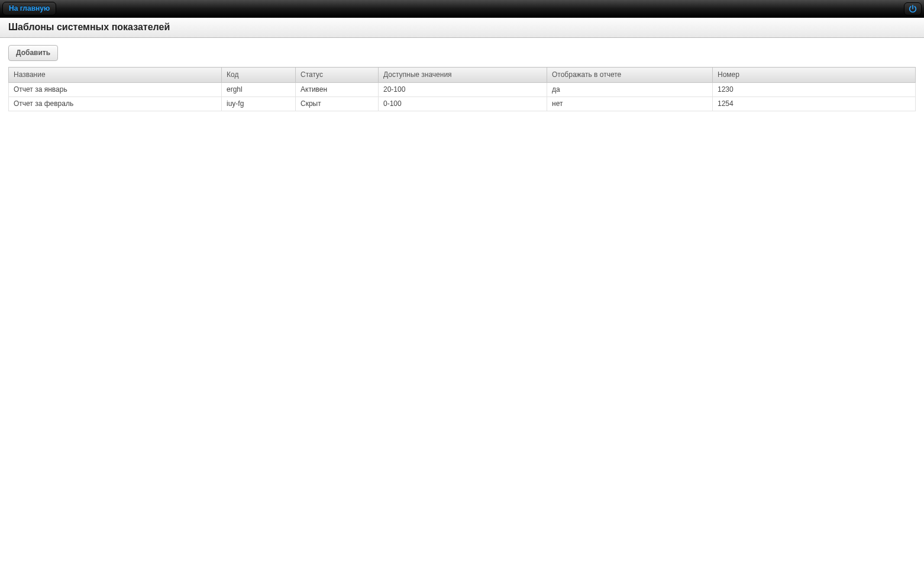 The width and height of the screenshot is (924, 566). What do you see at coordinates (259, 104) in the screenshot?
I see `cell-code: iuy-fg` at bounding box center [259, 104].